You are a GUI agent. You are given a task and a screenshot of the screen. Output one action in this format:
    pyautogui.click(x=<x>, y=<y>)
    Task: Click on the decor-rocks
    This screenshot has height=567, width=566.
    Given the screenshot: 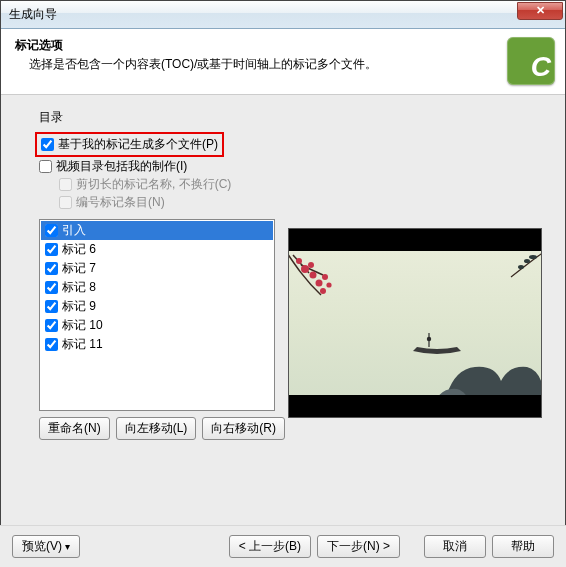 What is the action you would take?
    pyautogui.click(x=488, y=366)
    